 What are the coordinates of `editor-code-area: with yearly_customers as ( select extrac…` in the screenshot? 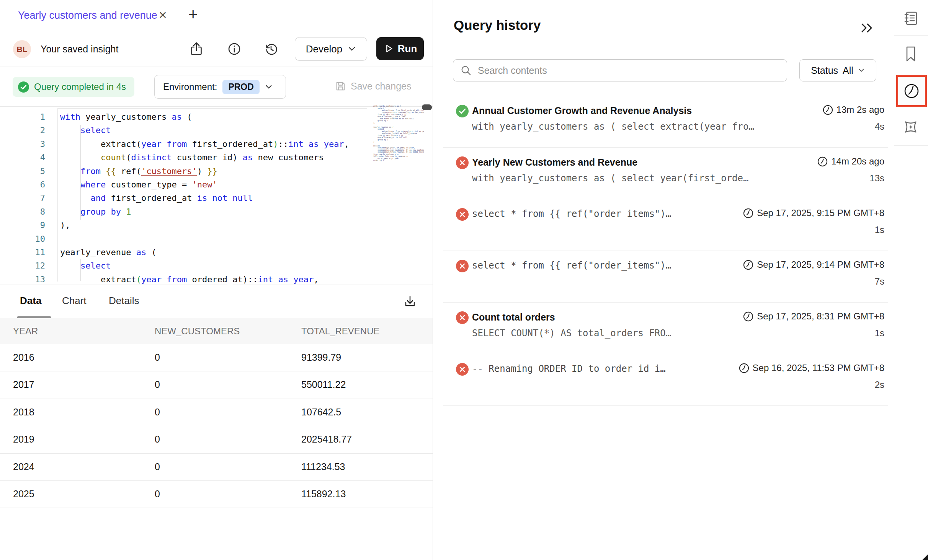 It's located at (213, 198).